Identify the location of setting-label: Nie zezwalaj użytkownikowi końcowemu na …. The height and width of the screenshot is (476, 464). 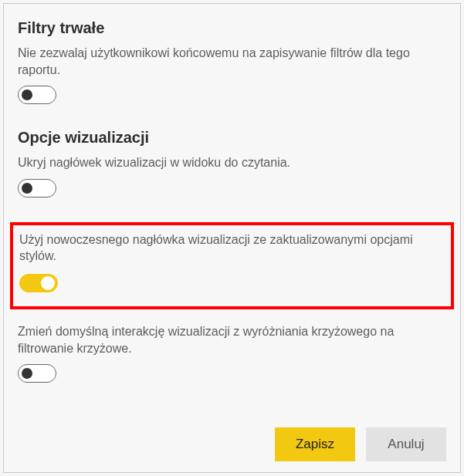
(232, 62).